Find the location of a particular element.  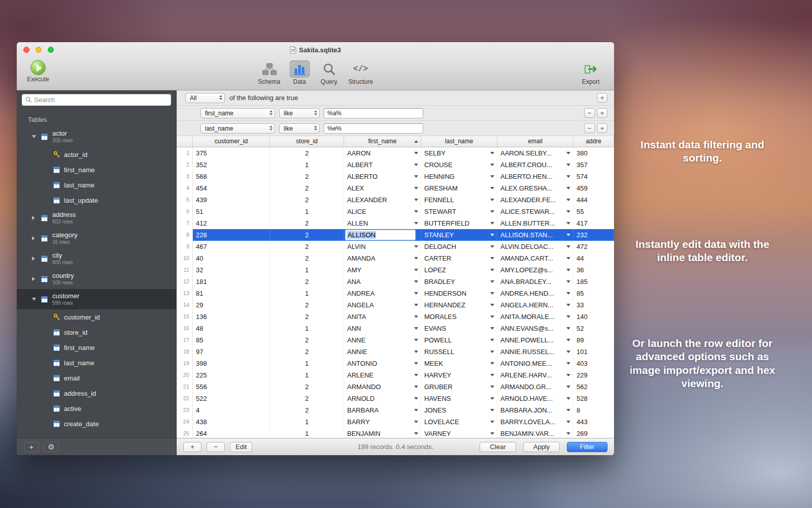

cell-email: ALBERT.CROU... is located at coordinates (535, 165).